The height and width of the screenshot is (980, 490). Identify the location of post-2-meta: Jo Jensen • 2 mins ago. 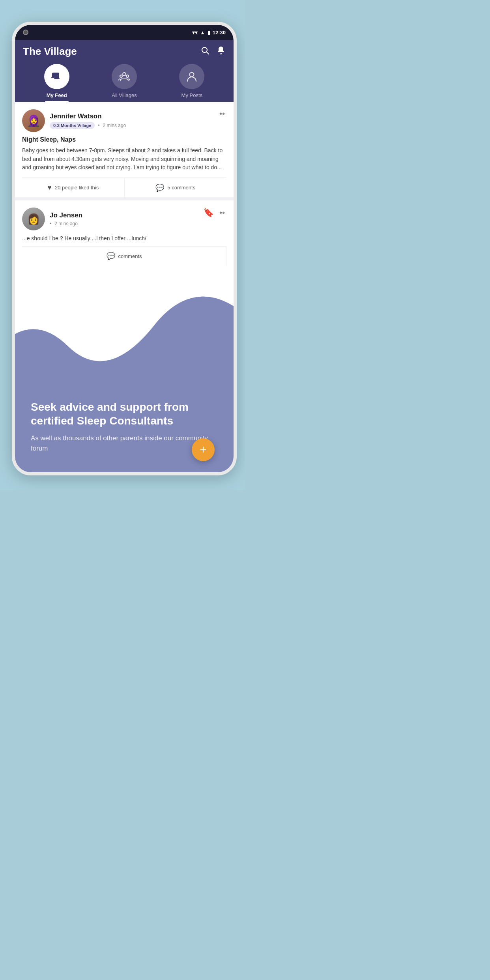
(66, 219).